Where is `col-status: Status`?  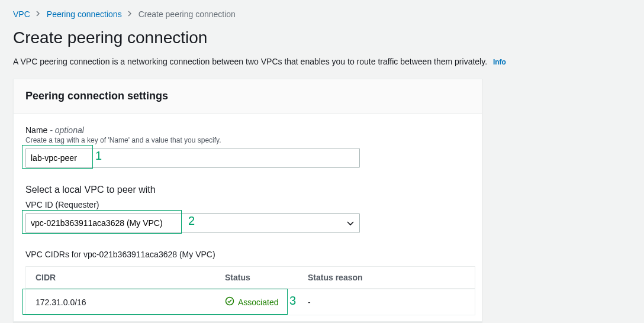 col-status: Status is located at coordinates (266, 277).